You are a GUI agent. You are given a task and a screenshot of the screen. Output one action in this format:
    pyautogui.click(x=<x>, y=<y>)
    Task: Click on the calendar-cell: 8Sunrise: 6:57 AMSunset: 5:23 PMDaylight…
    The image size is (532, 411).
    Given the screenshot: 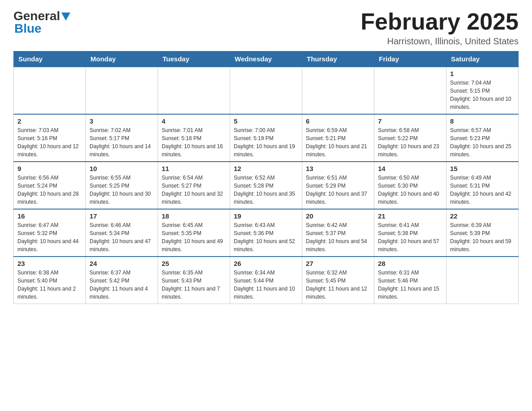 What is the action you would take?
    pyautogui.click(x=483, y=138)
    